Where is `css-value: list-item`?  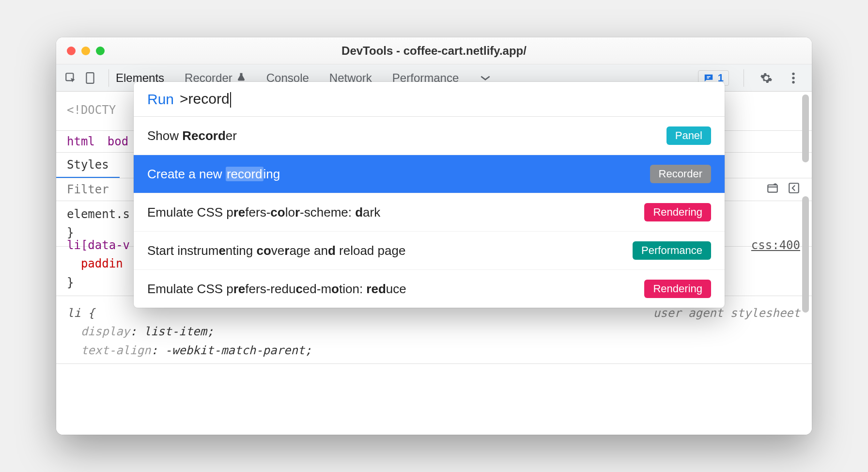 css-value: list-item is located at coordinates (175, 331).